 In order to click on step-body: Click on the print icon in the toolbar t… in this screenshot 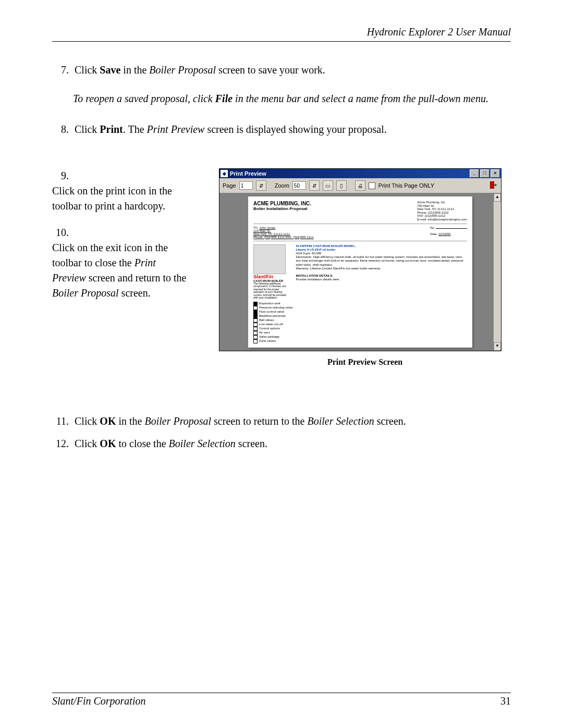, I will do `click(119, 199)`.